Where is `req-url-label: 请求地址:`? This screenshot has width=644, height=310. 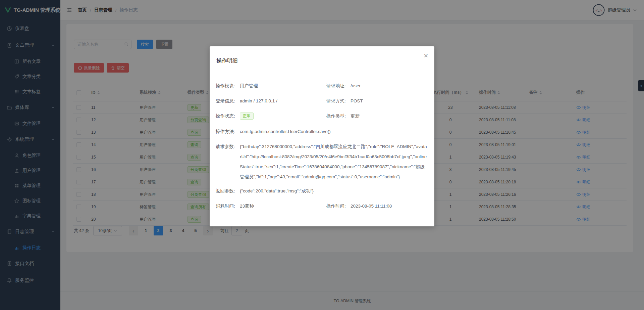
req-url-label: 请求地址: is located at coordinates (338, 86).